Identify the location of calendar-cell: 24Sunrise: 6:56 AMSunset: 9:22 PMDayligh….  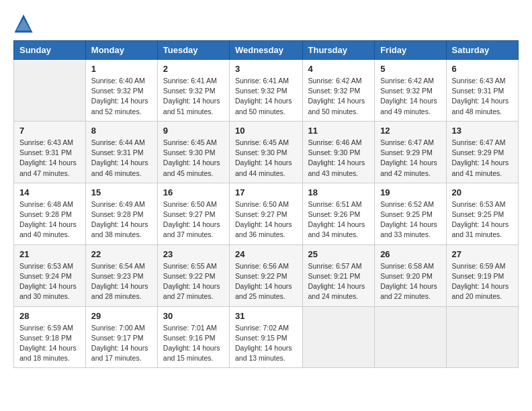
(266, 275).